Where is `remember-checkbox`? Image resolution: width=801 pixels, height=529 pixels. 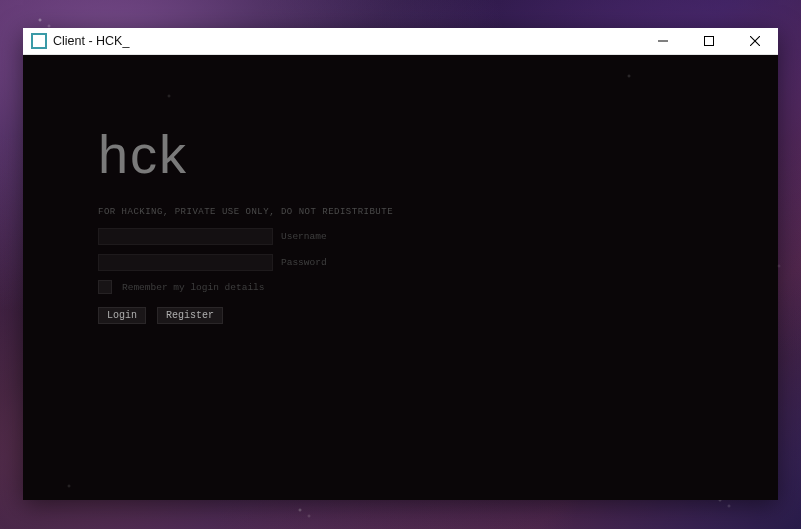
remember-checkbox is located at coordinates (105, 287).